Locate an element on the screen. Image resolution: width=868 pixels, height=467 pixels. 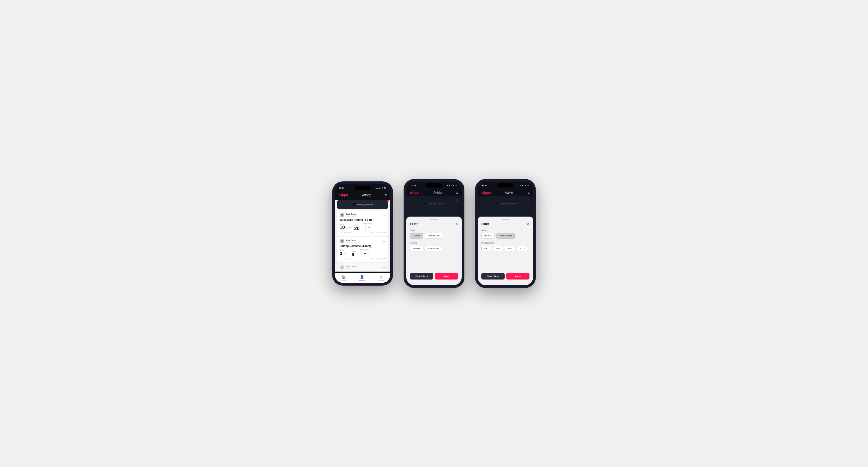
shot-quality-1: 75 is located at coordinates (369, 227).